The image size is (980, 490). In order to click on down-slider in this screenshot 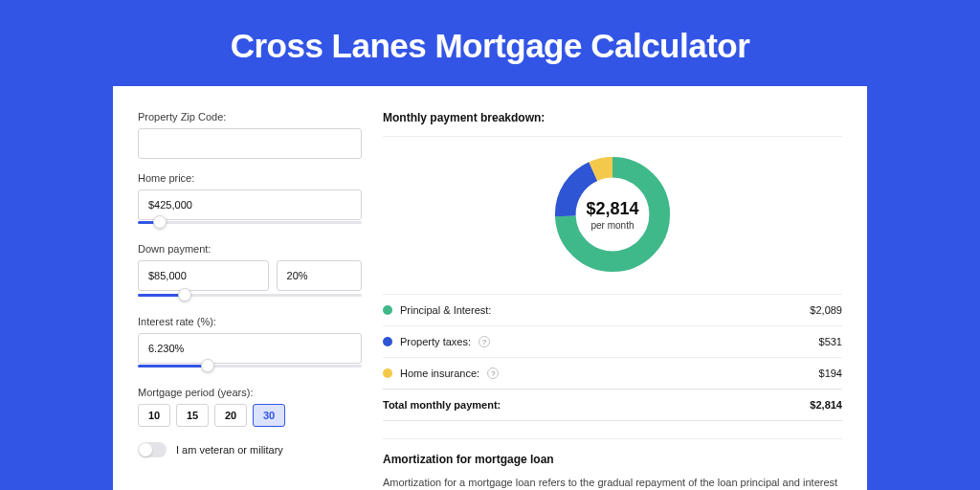, I will do `click(250, 298)`.